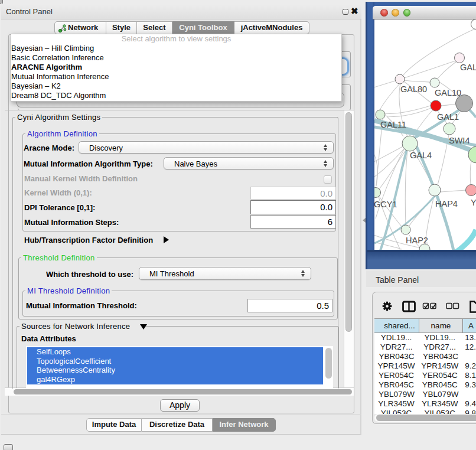  Describe the element at coordinates (448, 93) in the screenshot. I see `svg-text: GAL10` at that location.